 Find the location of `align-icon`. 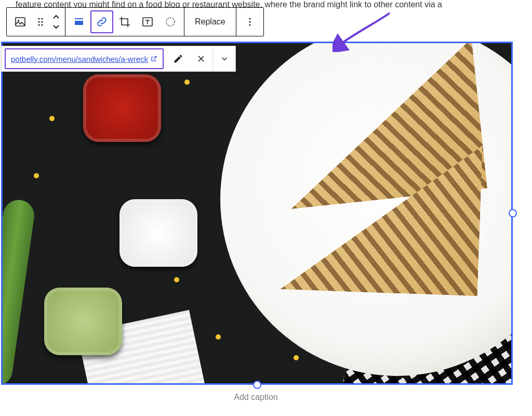

align-icon is located at coordinates (79, 22).